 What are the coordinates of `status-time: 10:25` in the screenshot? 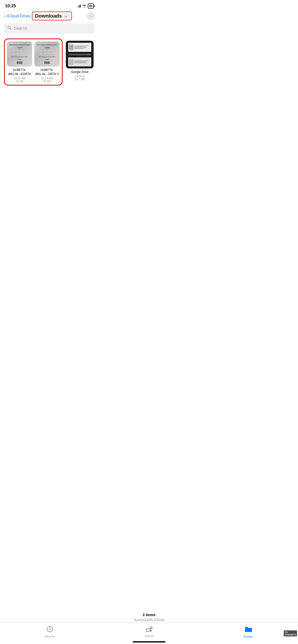 It's located at (11, 6).